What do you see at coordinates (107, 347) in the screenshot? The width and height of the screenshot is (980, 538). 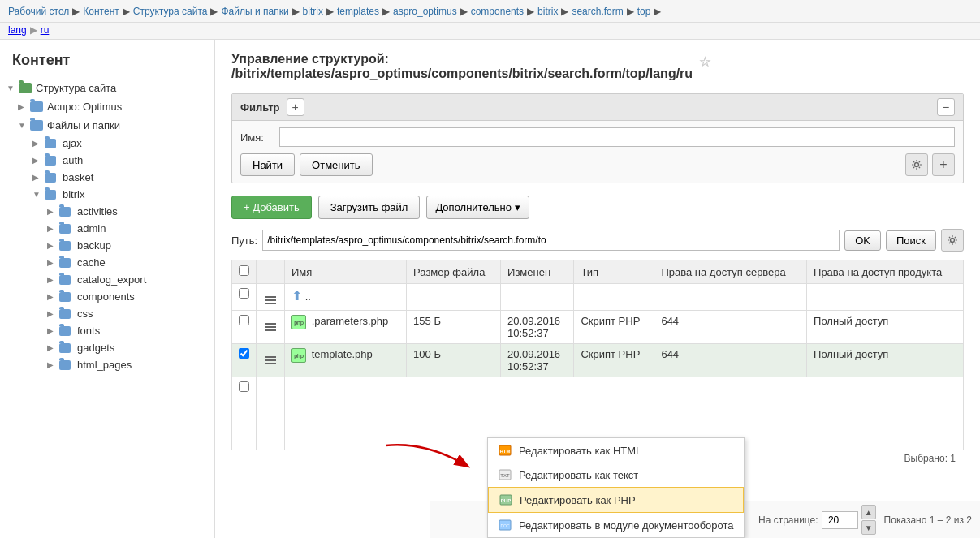 I see `sidebar-item-gadgets: ▶ gadgets` at bounding box center [107, 347].